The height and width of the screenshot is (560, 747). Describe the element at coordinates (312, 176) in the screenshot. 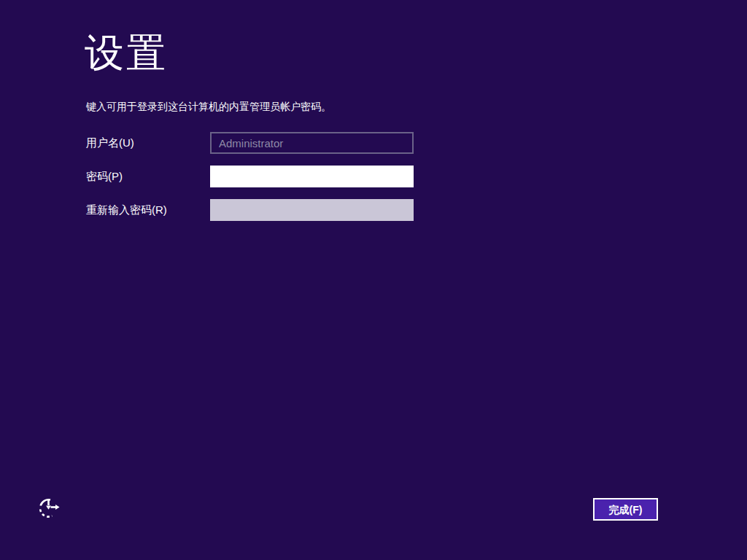

I see `password-field` at that location.